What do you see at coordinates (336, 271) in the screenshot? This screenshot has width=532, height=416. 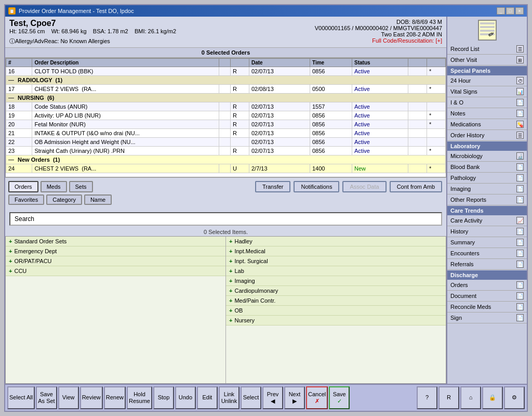 I see `list-item: + Lab` at bounding box center [336, 271].